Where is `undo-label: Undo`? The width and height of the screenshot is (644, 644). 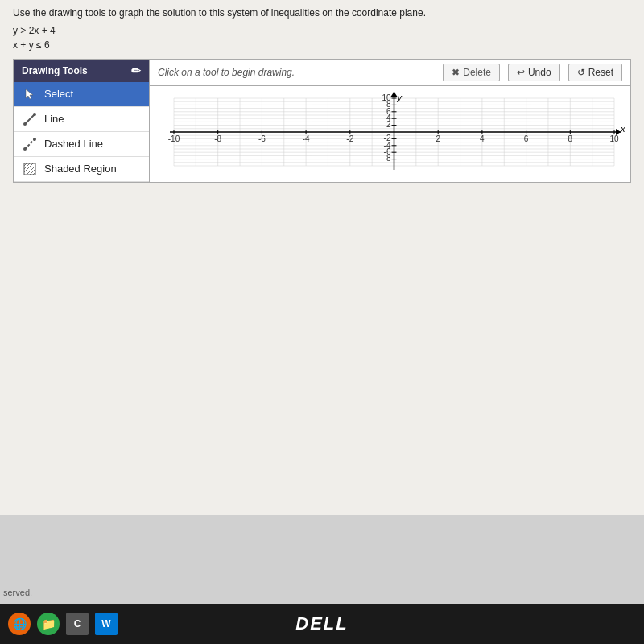 undo-label: Undo is located at coordinates (539, 72).